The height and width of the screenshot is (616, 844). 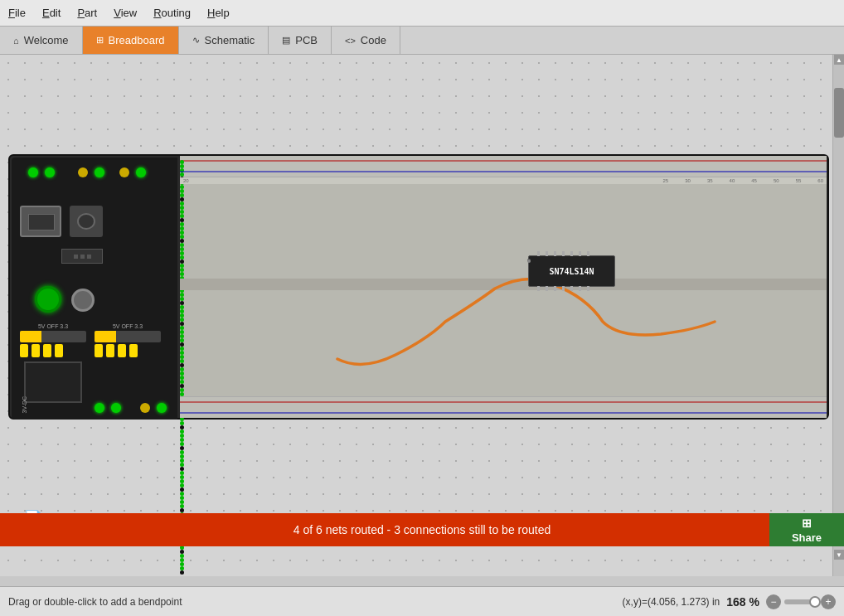 What do you see at coordinates (224, 40) in the screenshot?
I see `tab-schematic: ∿ Schematic` at bounding box center [224, 40].